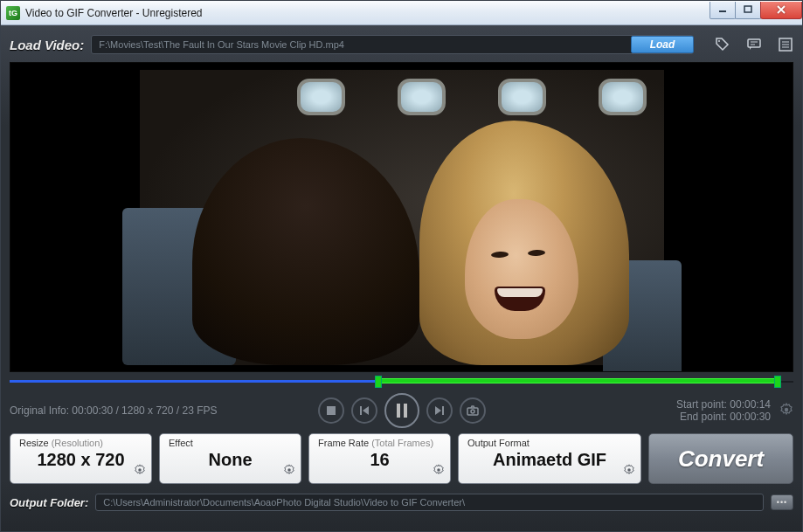  What do you see at coordinates (34, 443) in the screenshot?
I see `resize-title: Resize` at bounding box center [34, 443].